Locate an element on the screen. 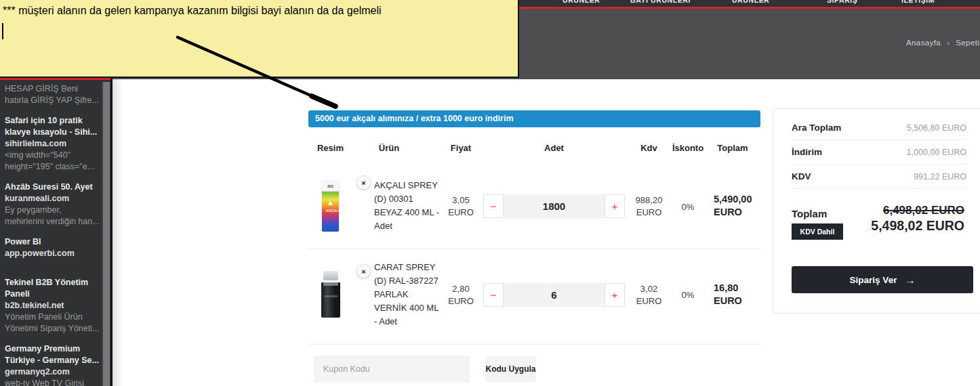 This screenshot has height=386, width=980. can-brand-label: AKÇALI is located at coordinates (331, 211).